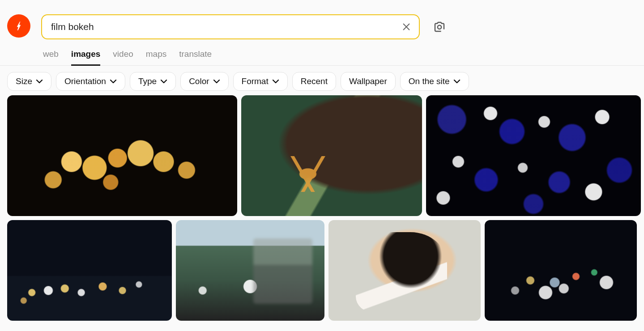 The width and height of the screenshot is (644, 331). Describe the element at coordinates (561, 270) in the screenshot. I see `result-dark-street-bokeh` at that location.